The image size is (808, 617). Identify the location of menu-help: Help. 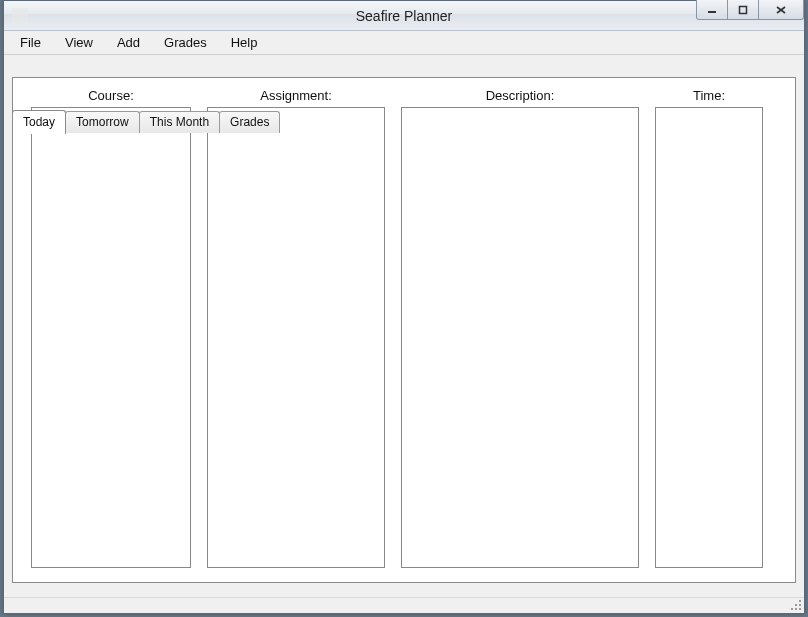
(244, 42).